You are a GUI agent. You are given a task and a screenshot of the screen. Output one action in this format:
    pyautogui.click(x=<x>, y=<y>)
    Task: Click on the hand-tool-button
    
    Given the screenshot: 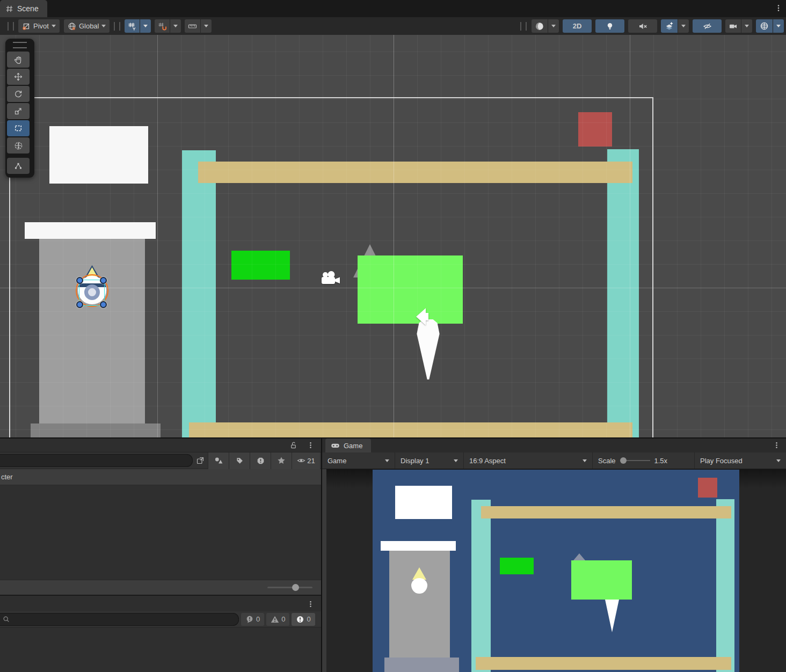 What is the action you would take?
    pyautogui.click(x=18, y=60)
    